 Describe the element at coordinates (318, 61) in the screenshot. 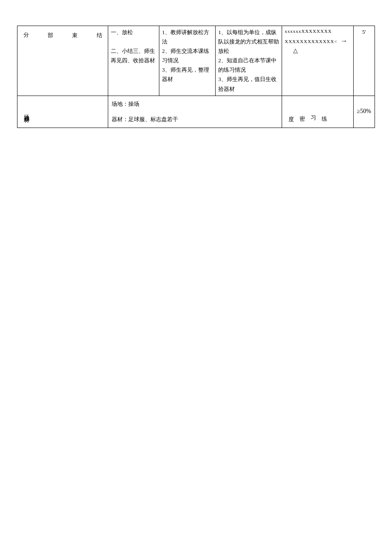

I see `diagram-cell: xxxxxxXXXXXXXX XXXXXXXXXXXXX< → △` at that location.